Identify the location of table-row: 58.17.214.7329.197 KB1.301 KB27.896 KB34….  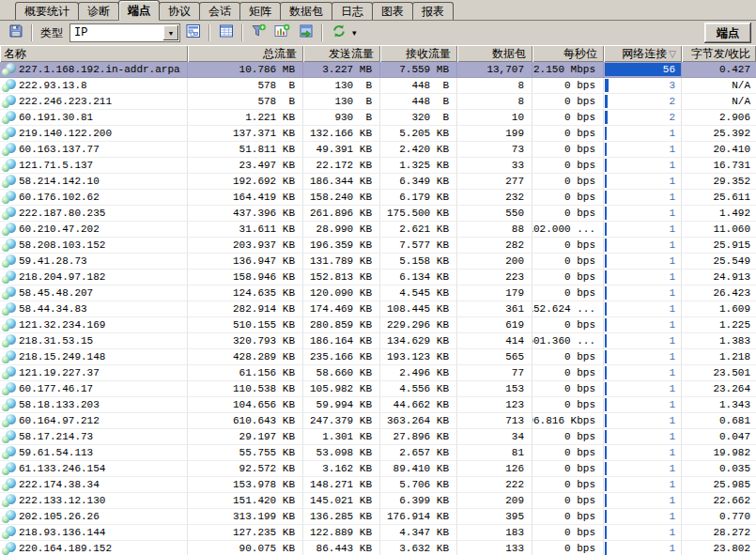
(378, 438).